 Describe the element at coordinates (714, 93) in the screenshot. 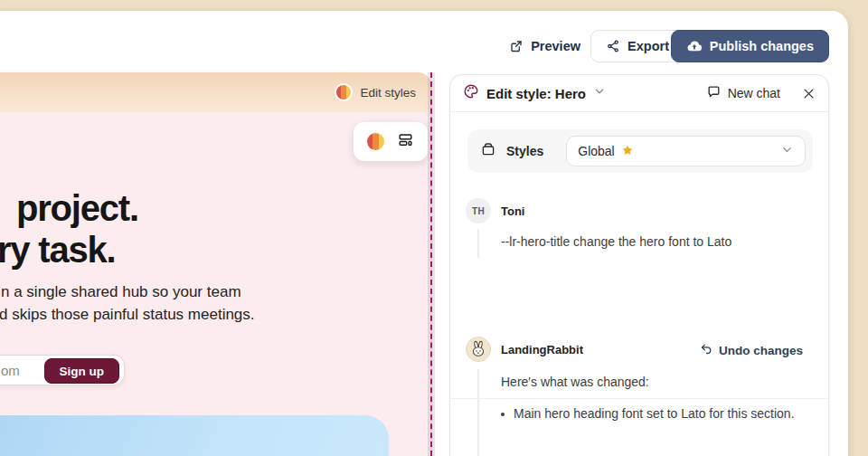

I see `chat-bubble-icon` at that location.